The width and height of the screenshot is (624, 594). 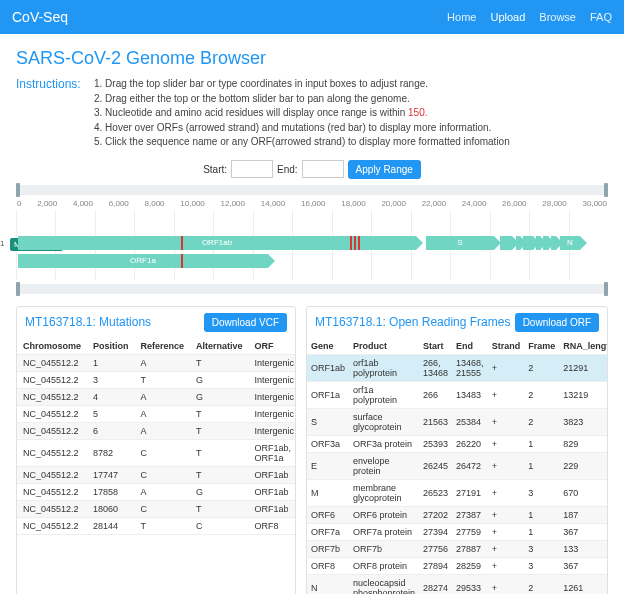 What do you see at coordinates (156, 436) in the screenshot?
I see `mutations-table: ChromosomePositionReferenceAlternativeOR…` at bounding box center [156, 436].